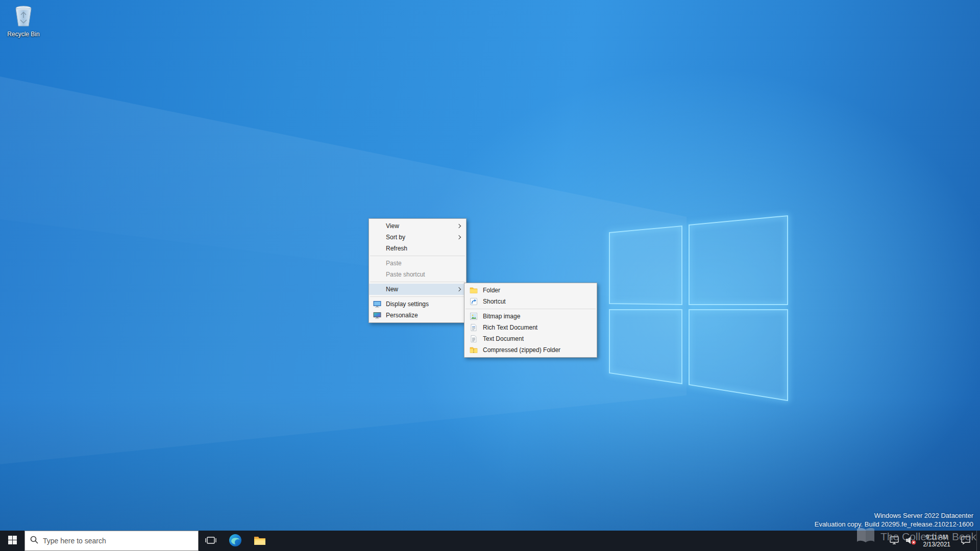  What do you see at coordinates (474, 290) in the screenshot?
I see `new-folder-icon` at bounding box center [474, 290].